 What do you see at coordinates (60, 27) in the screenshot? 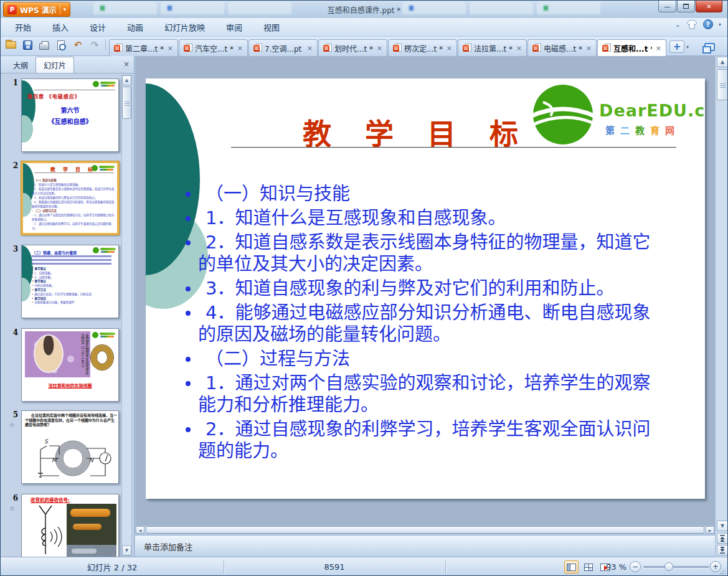
I see `menu-item-insert: 插入` at bounding box center [60, 27].